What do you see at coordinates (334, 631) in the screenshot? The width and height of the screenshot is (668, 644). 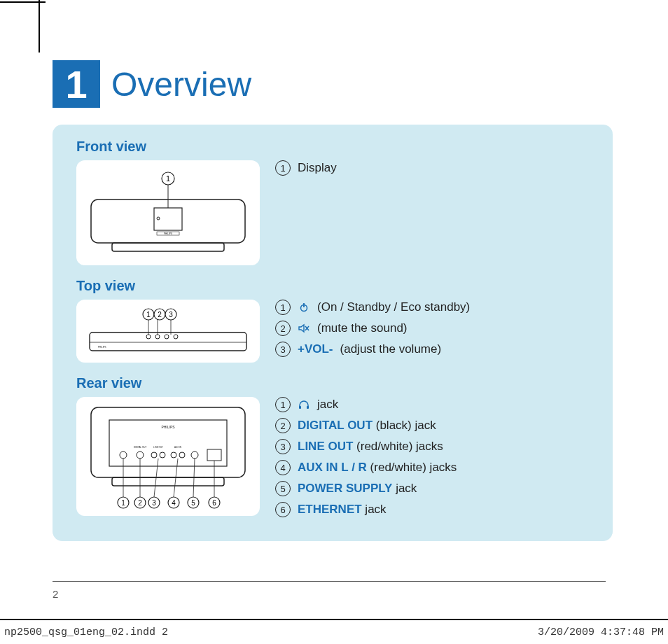 I see `document-meta-bar: np2500_qsg_01eng_02.indd 2 3/20/2009 4:3…` at bounding box center [334, 631].